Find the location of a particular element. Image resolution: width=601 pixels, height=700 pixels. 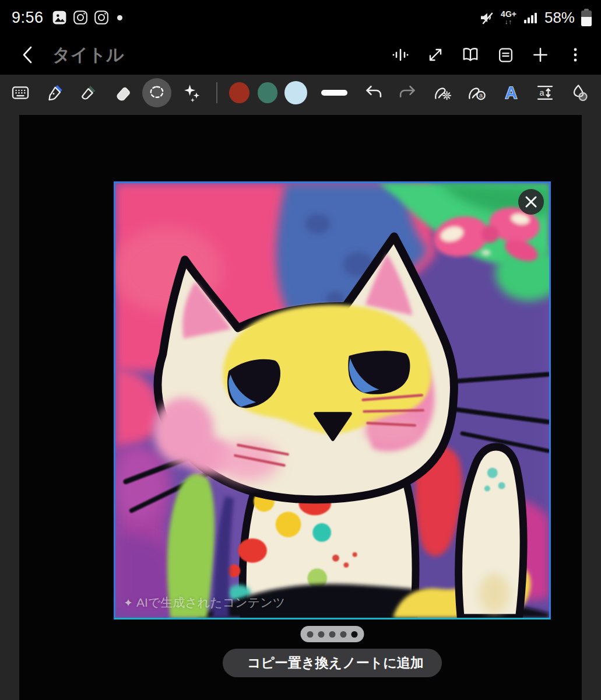

page-list-icon is located at coordinates (505, 55).